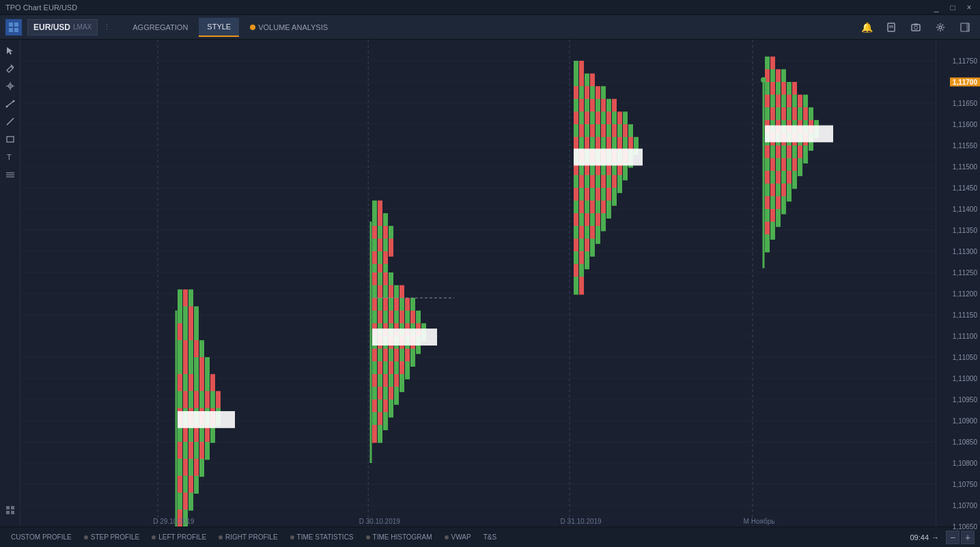  Describe the element at coordinates (219, 27) in the screenshot. I see `tab-style: STYLE` at that location.